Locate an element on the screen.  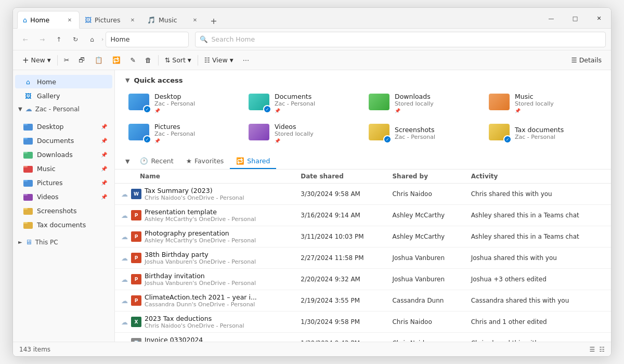
minimize-button: — is located at coordinates (551, 18).